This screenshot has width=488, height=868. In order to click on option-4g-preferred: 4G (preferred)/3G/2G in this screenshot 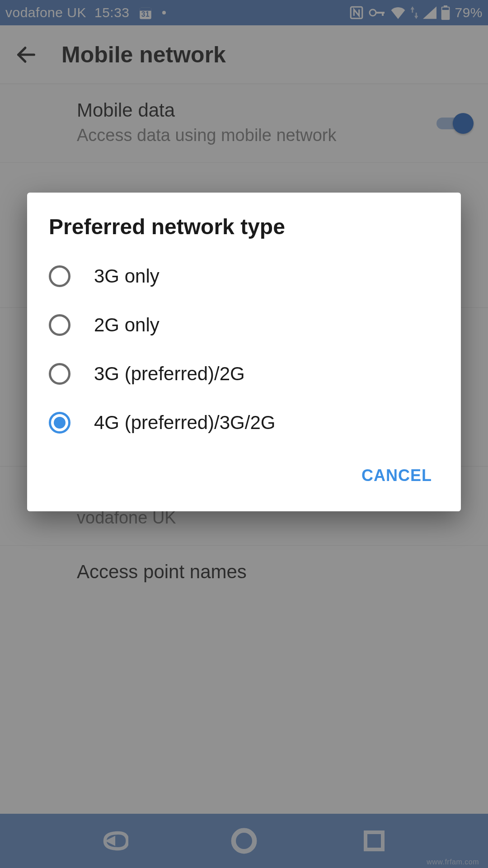, I will do `click(244, 423)`.